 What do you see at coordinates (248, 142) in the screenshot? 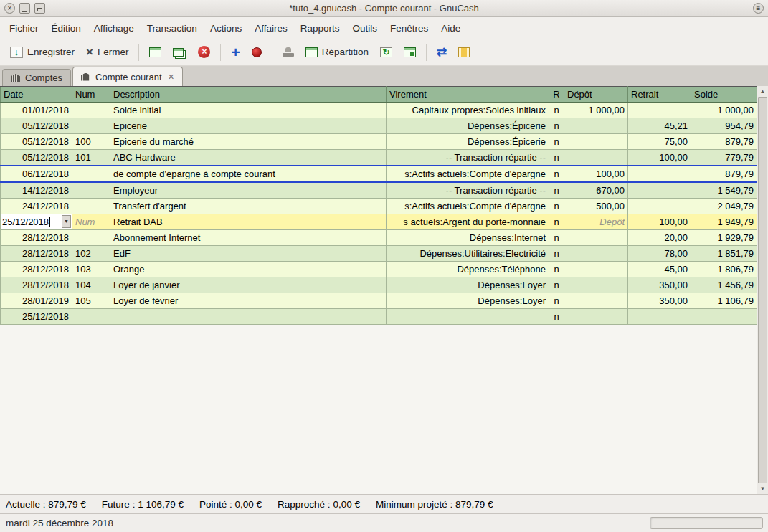
I see `cell-description: Epicerie du marché` at bounding box center [248, 142].